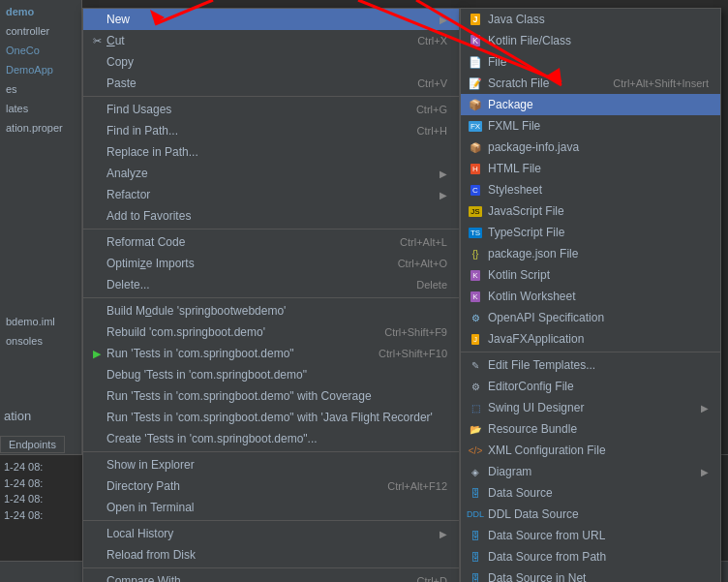  What do you see at coordinates (41, 11) in the screenshot?
I see `sidebar-project-name: demo` at bounding box center [41, 11].